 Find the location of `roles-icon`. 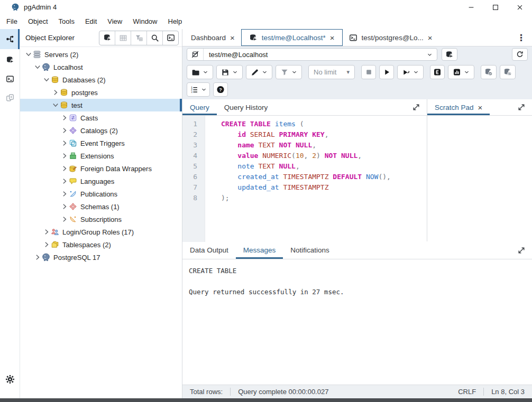

roles-icon is located at coordinates (55, 232).